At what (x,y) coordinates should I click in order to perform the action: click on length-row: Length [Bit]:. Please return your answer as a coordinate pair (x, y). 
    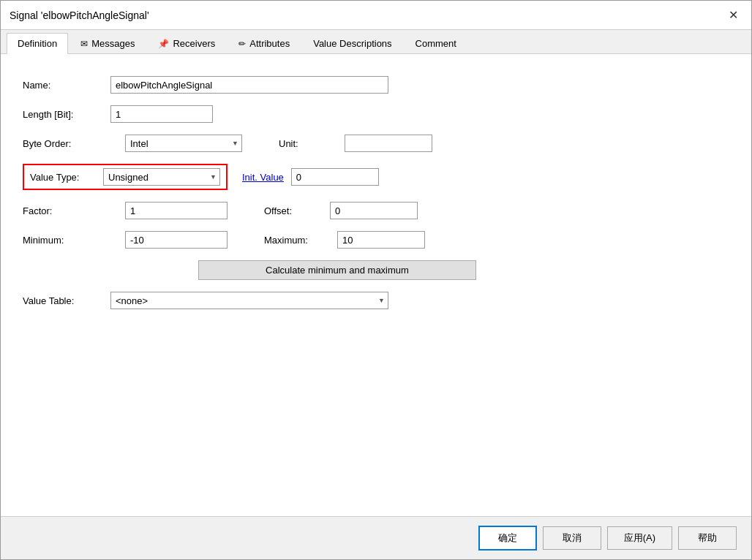
    Looking at the image, I should click on (376, 114).